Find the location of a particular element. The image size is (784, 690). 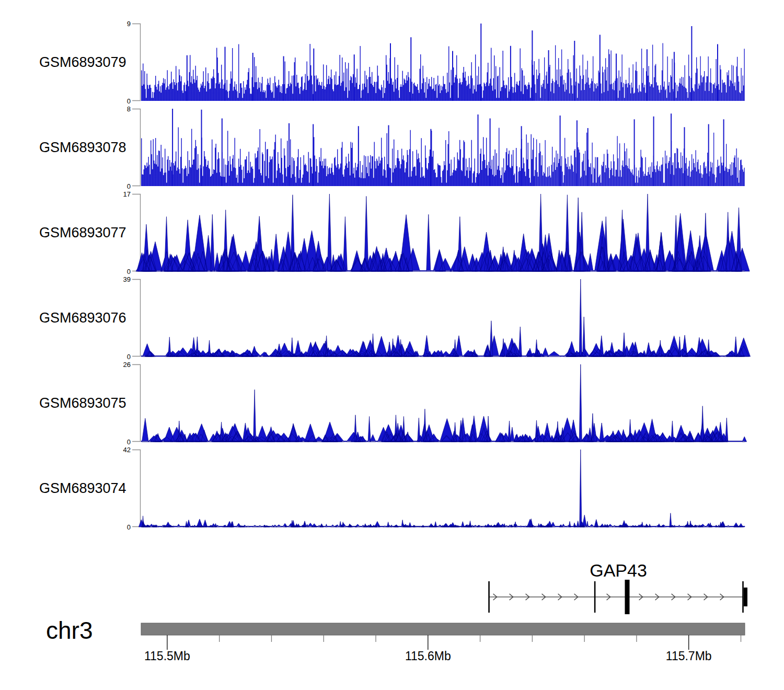

chromosome-label: chr3 is located at coordinates (69, 630).